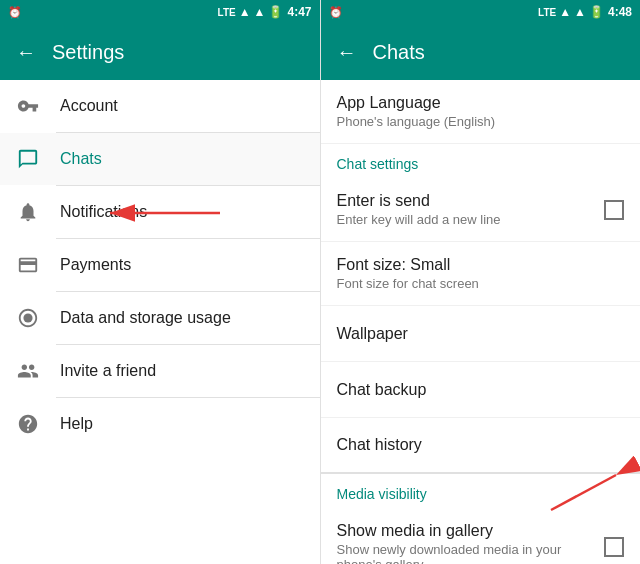 The height and width of the screenshot is (564, 640). What do you see at coordinates (28, 106) in the screenshot?
I see `key-icon` at bounding box center [28, 106].